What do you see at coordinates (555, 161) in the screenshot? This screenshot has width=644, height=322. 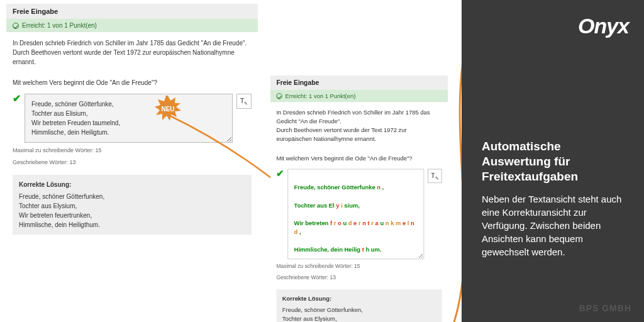 I see `promo-title: Automatische Auswertung für Freitextaufg…` at bounding box center [555, 161].